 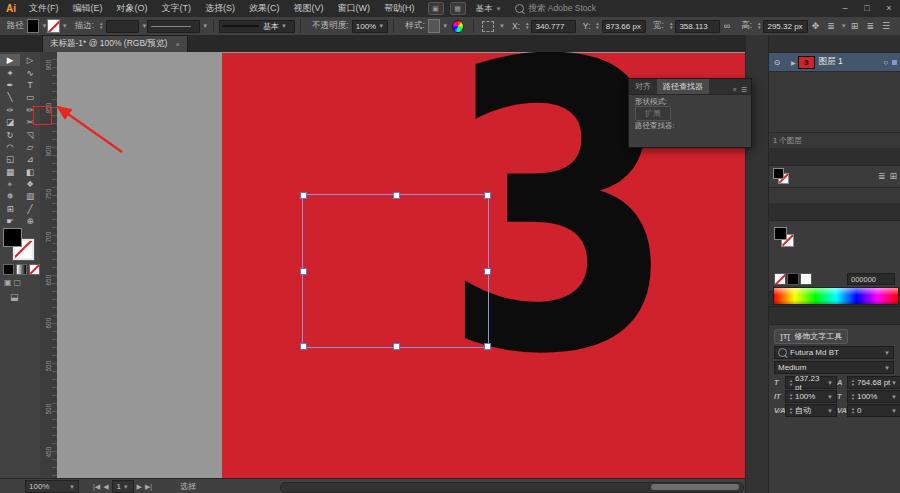 I want to click on panel-menu-icon: ☰, so click(x=744, y=90).